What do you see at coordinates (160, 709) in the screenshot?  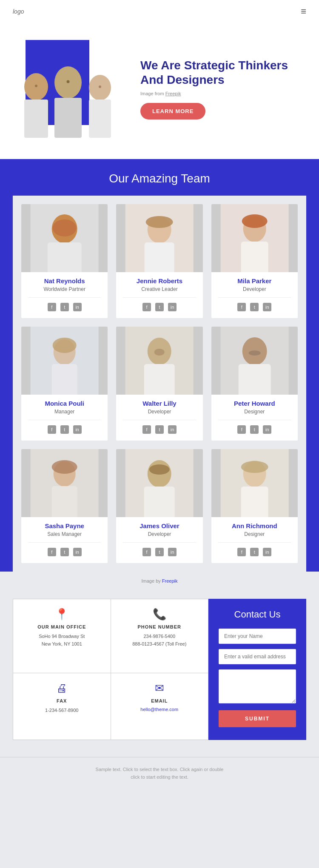 I see `email-address: hello@theme.com` at bounding box center [160, 709].